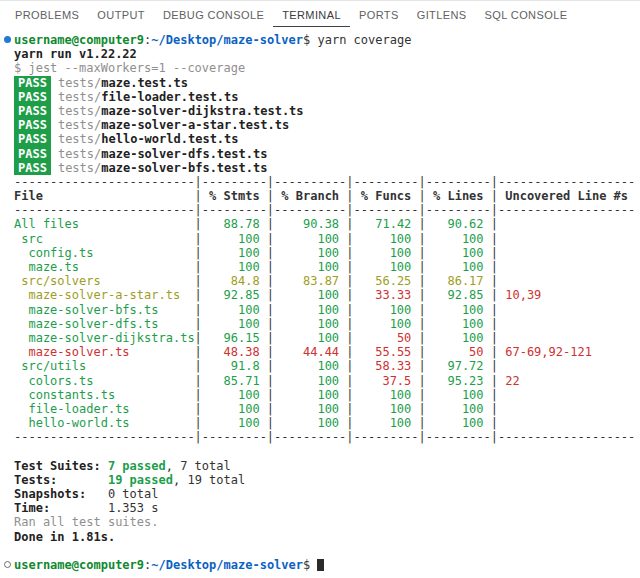  Describe the element at coordinates (455, 196) in the screenshot. I see `header-lines: % Lines` at that location.